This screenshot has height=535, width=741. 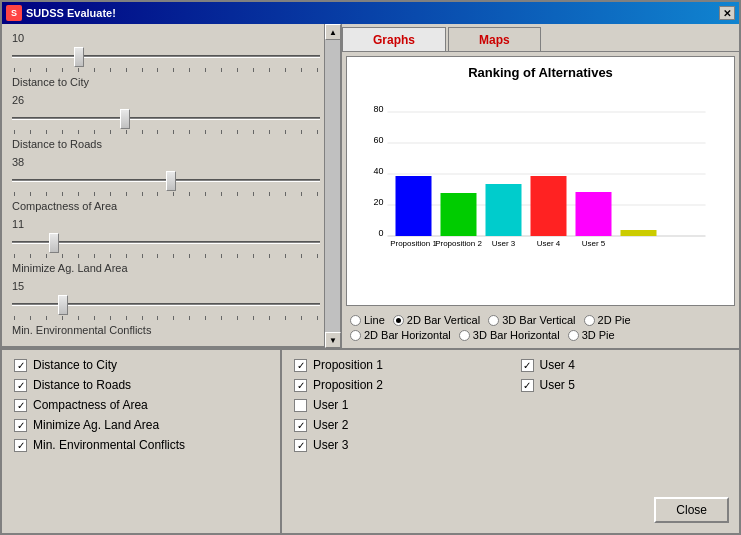 What do you see at coordinates (398, 405) in the screenshot?
I see `alt-col1-item-2: User 1` at bounding box center [398, 405].